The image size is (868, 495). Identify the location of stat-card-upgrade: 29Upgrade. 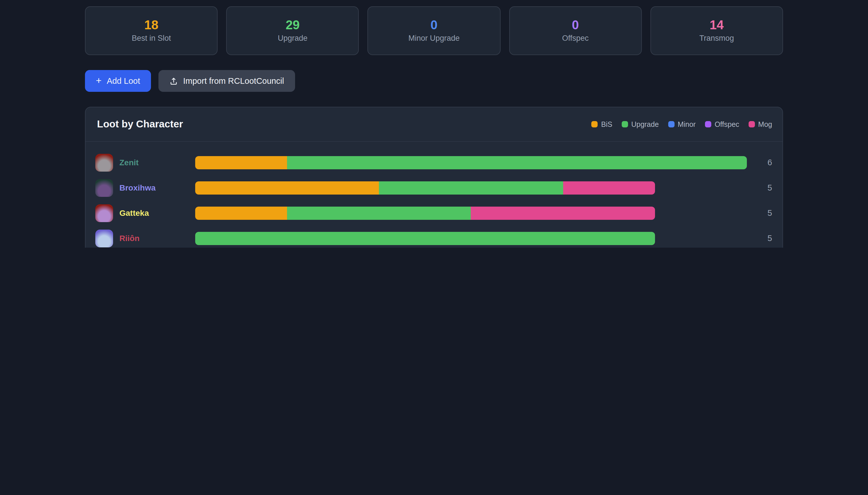
(292, 31).